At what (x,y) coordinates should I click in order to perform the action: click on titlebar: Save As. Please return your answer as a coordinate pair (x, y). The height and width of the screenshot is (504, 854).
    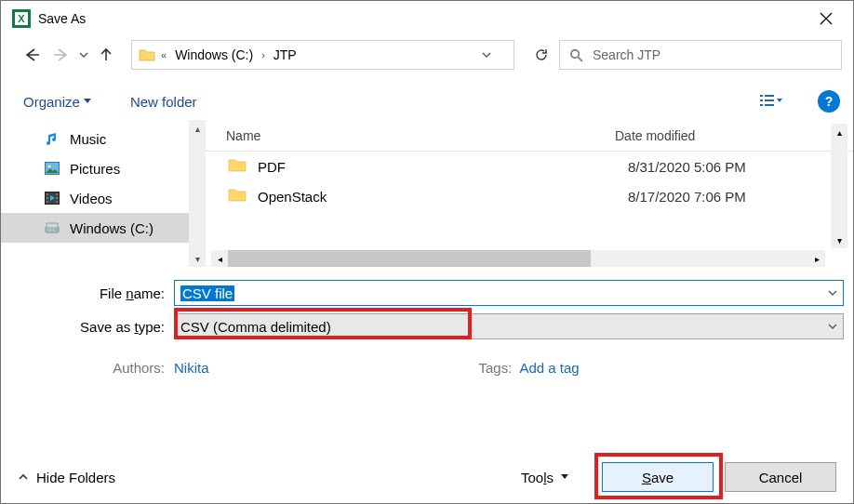
    Looking at the image, I should click on (427, 19).